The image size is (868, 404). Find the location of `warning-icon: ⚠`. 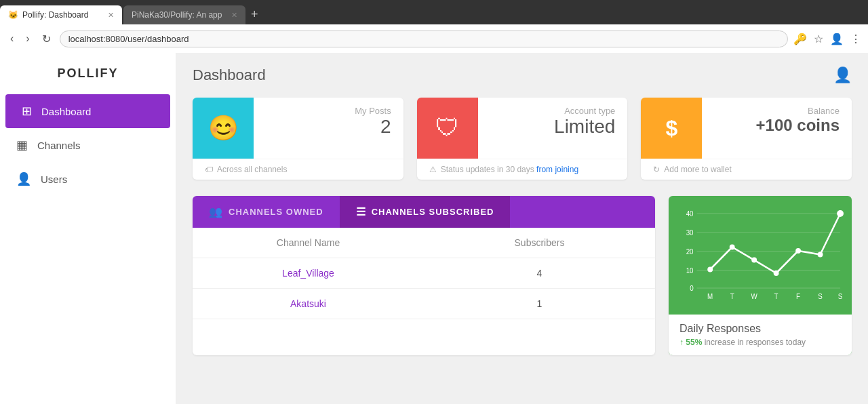

warning-icon: ⚠ is located at coordinates (433, 169).